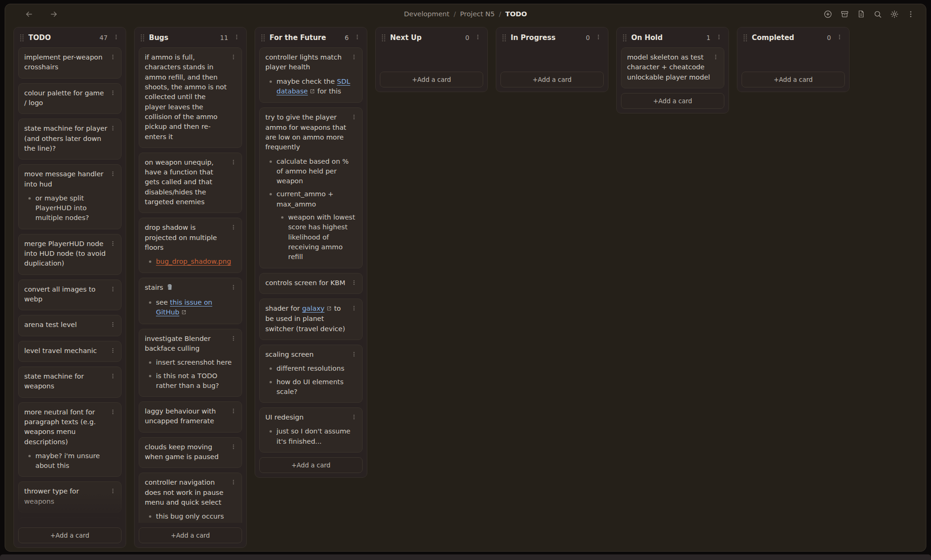 This screenshot has width=931, height=560. Describe the element at coordinates (477, 14) in the screenshot. I see `breadcrumb-item-project: Project N5` at that location.